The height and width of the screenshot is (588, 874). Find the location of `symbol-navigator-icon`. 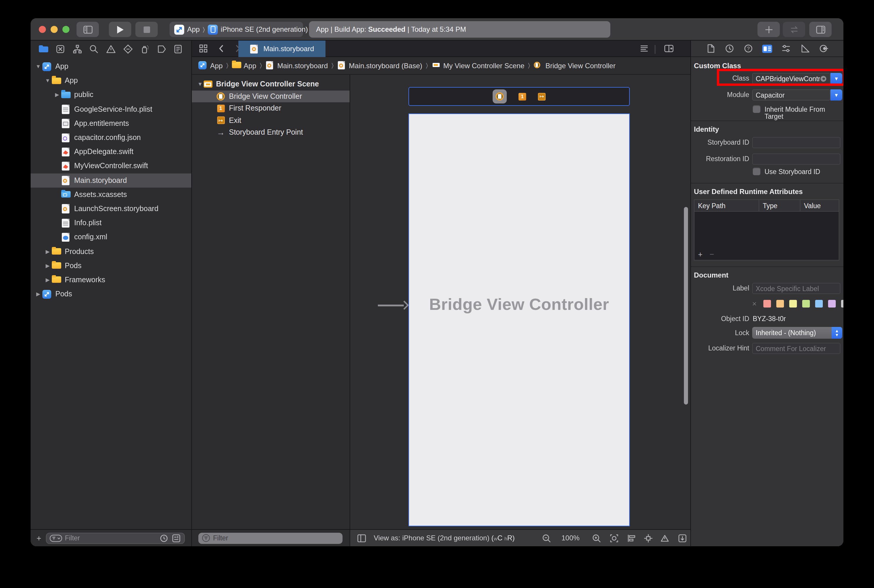

symbol-navigator-icon is located at coordinates (77, 49).